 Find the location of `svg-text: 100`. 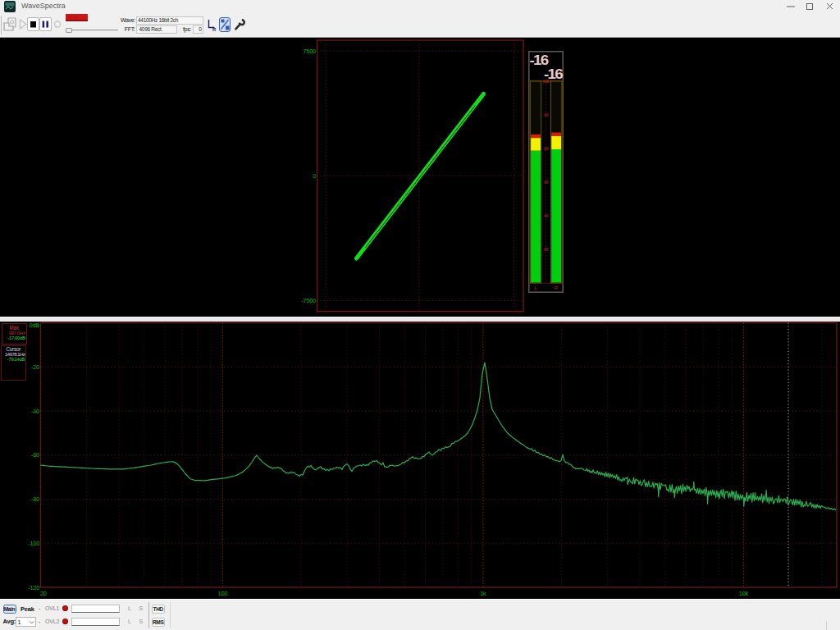

svg-text: 100 is located at coordinates (223, 594).